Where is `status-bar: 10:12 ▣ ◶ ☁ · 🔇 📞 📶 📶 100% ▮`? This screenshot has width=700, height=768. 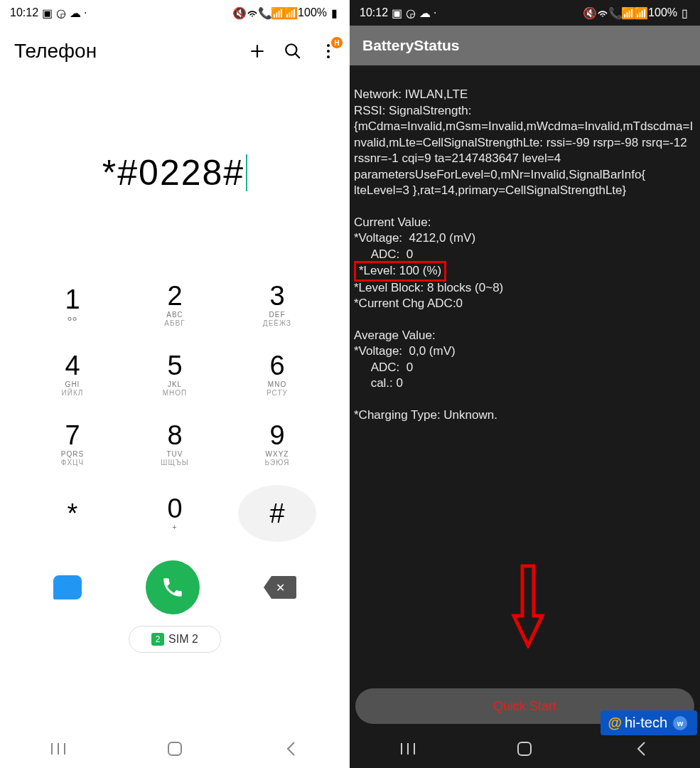 status-bar: 10:12 ▣ ◶ ☁ · 🔇 📞 📶 📶 100% ▮ is located at coordinates (175, 13).